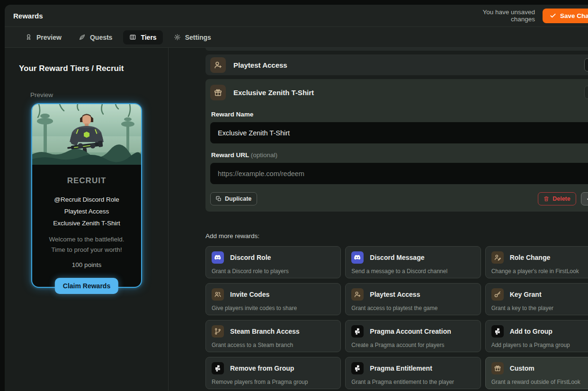 The height and width of the screenshot is (391, 588). Describe the element at coordinates (238, 199) in the screenshot. I see `duplicate-label: Duplicate` at that location.